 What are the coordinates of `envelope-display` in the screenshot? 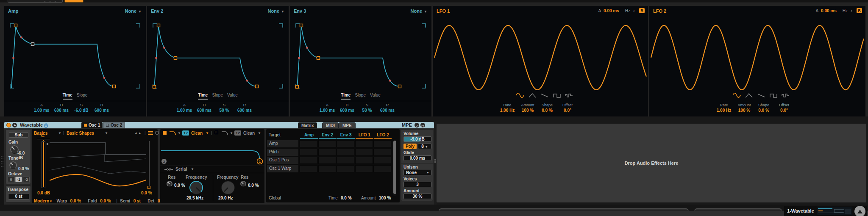 It's located at (361, 55).